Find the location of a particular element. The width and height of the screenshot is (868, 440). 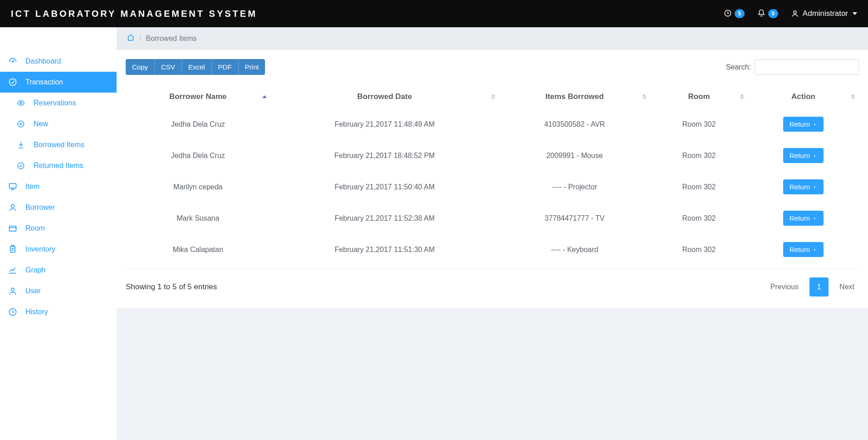

cell-item: 37784471777 - TV is located at coordinates (574, 218).